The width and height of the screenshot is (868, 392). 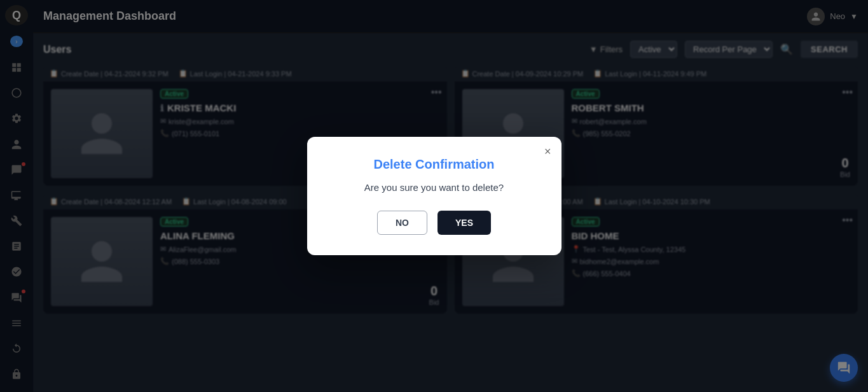 I want to click on delete-confirmation-modal: × Delete Confirmation Are you sure you w…, so click(x=434, y=196).